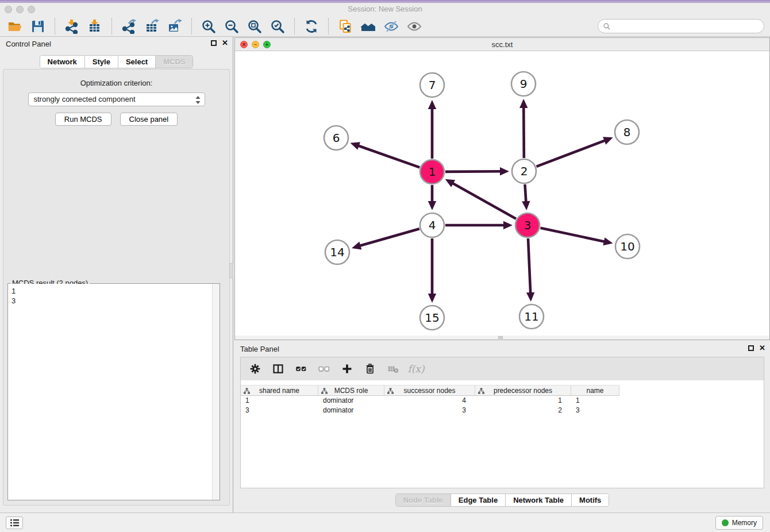  What do you see at coordinates (231, 271) in the screenshot?
I see `panel-splitter-handle` at bounding box center [231, 271].